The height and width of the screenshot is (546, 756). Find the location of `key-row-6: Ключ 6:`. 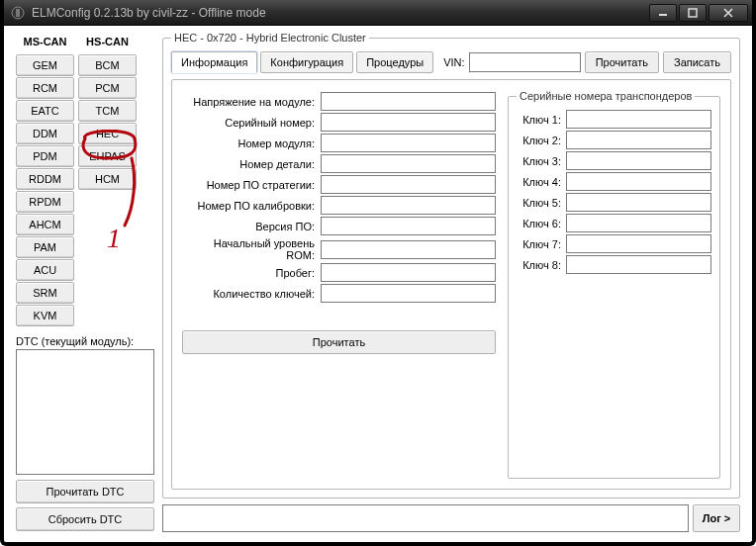

key-row-6: Ключ 6: is located at coordinates (614, 224).